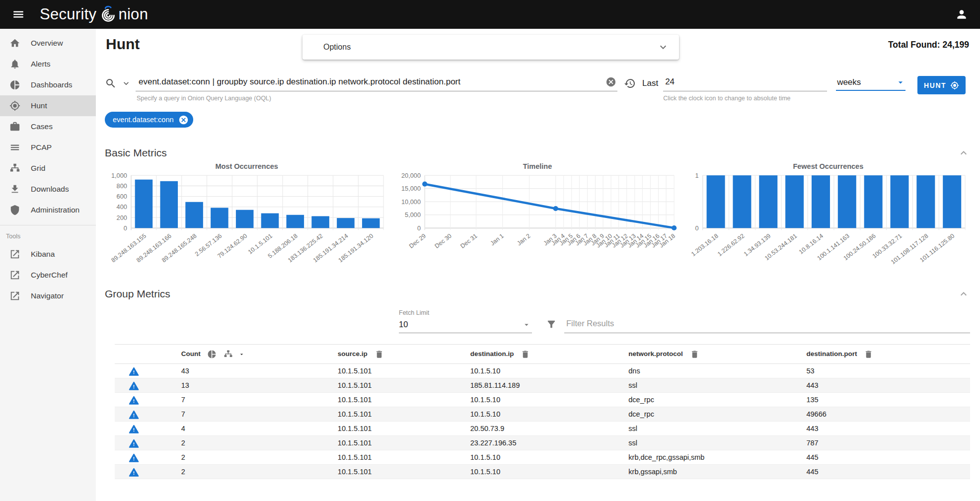  What do you see at coordinates (545, 443) in the screenshot?
I see `table-cell: 23.227.196.35` at bounding box center [545, 443].